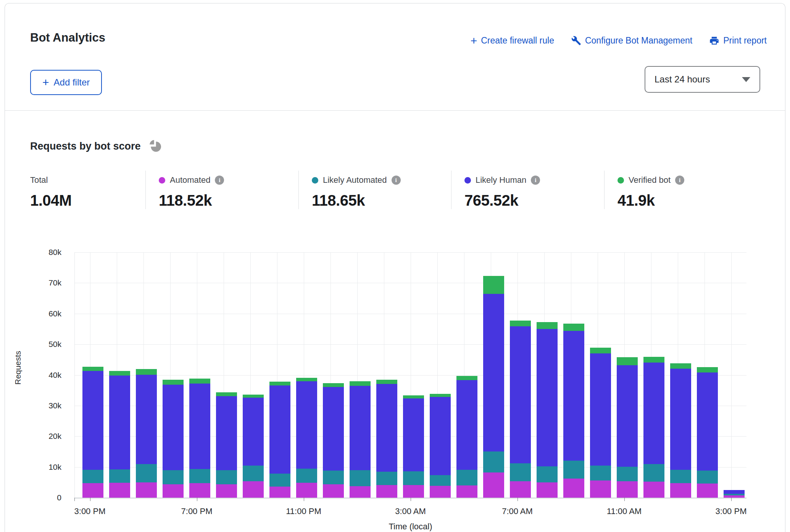  Describe the element at coordinates (44, 283) in the screenshot. I see `y-axis-tick-label: 70k` at that location.